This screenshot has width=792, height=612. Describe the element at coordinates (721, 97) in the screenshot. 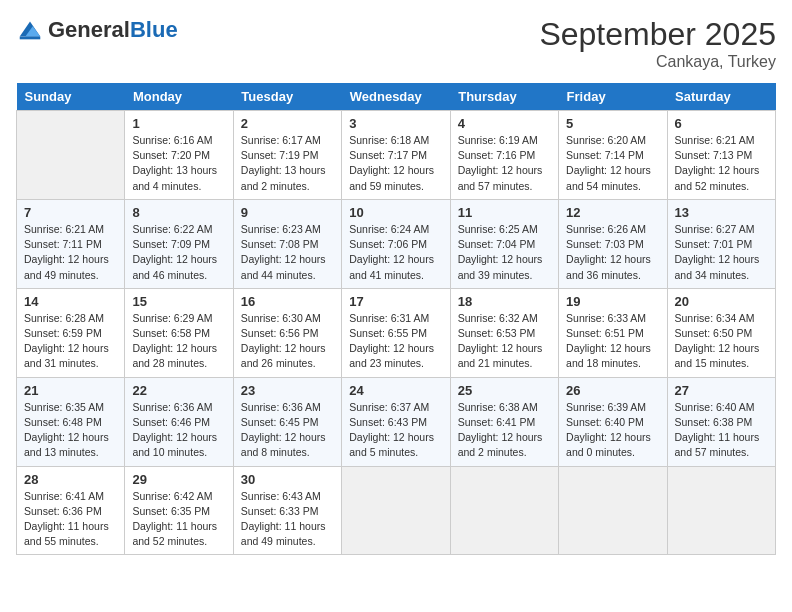

I see `col-header-saturday: Saturday` at that location.